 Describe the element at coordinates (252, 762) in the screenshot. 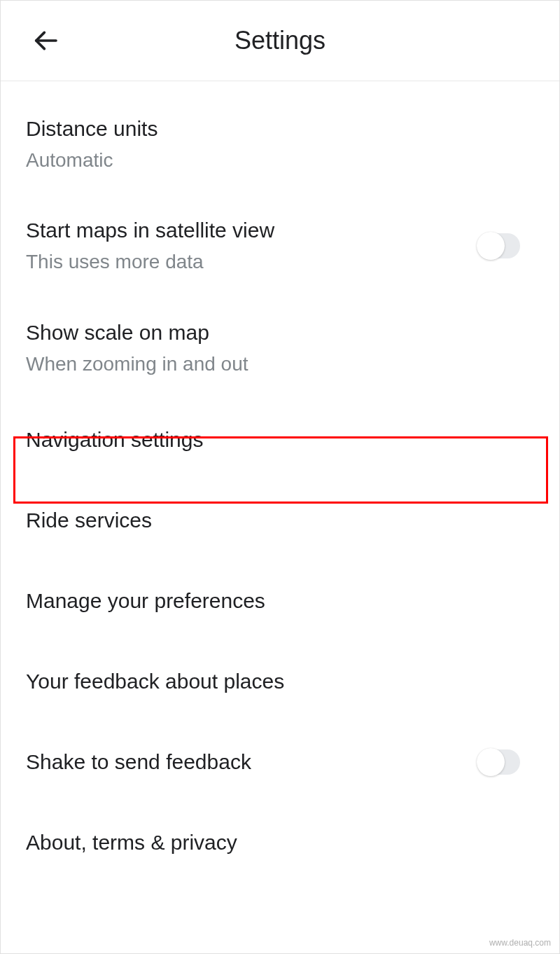

I see `setting-title: Shake to send feedback` at that location.